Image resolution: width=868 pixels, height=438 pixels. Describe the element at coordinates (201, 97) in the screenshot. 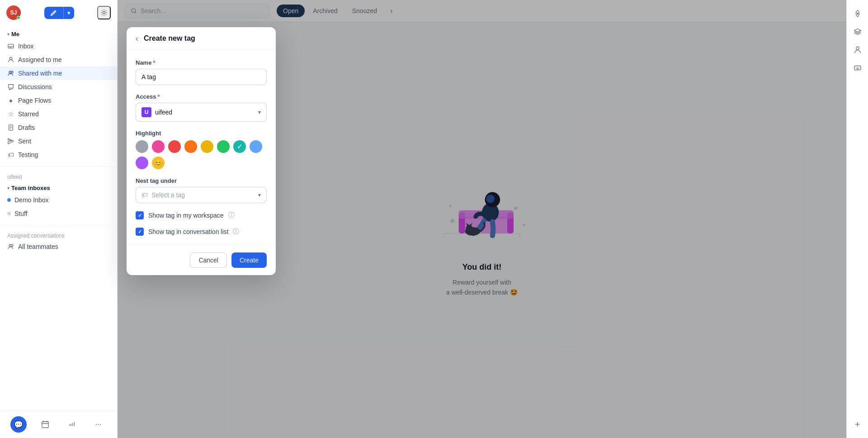

I see `access-label: Access *` at that location.